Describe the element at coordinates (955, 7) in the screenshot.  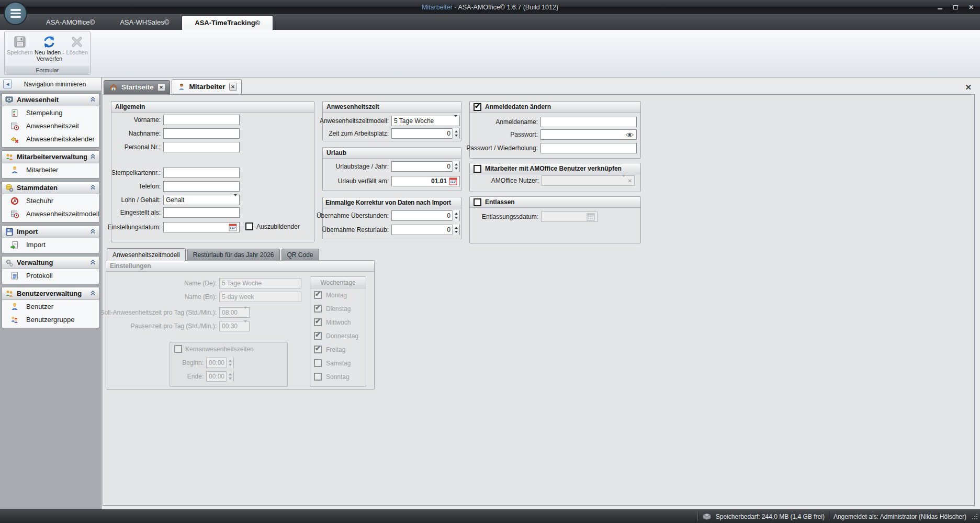
I see `maximize-button` at that location.